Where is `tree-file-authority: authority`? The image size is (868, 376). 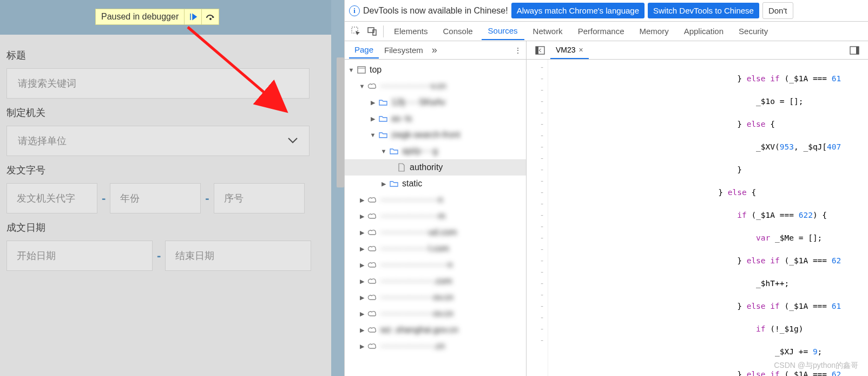
tree-file-authority: authority is located at coordinates (435, 167).